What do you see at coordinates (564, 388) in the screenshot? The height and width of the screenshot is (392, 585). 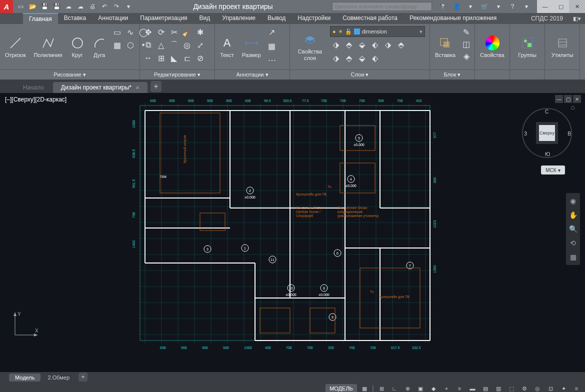 I see `sb-clean-icon: ✦` at bounding box center [564, 388].